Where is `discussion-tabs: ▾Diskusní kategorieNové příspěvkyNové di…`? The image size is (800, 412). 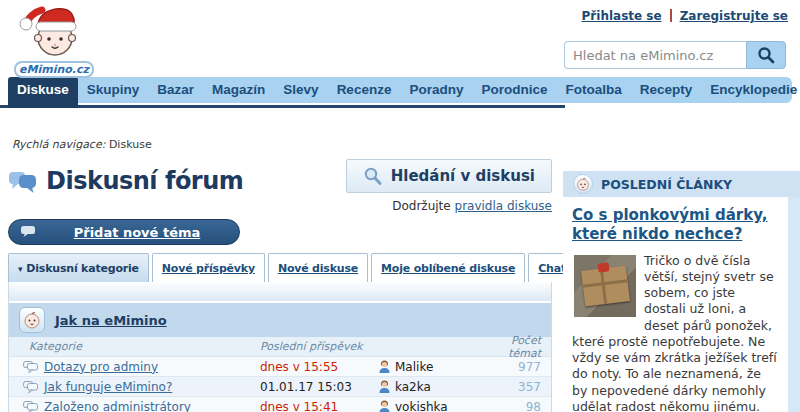 discussion-tabs: ▾Diskusní kategorieNové příspěvkyNové di… is located at coordinates (280, 268).